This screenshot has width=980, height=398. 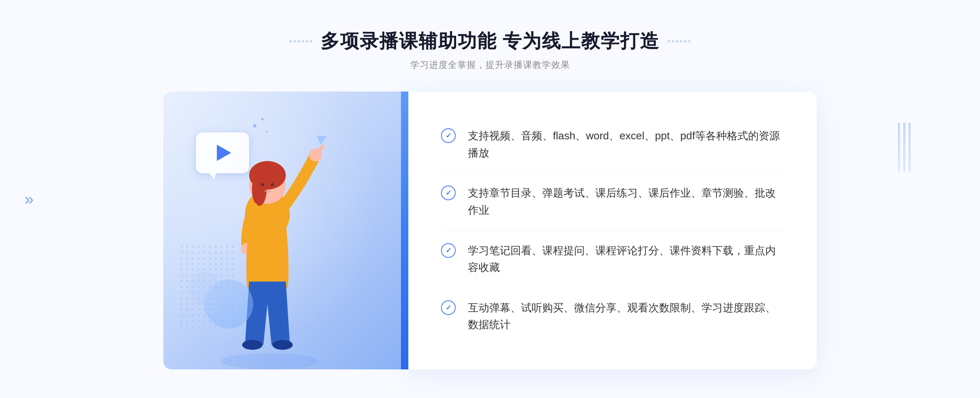 I want to click on feature-text-1: 支持视频、音频、flash、word、excel、ppt、pdf等各种格式的资源…, so click(x=626, y=145).